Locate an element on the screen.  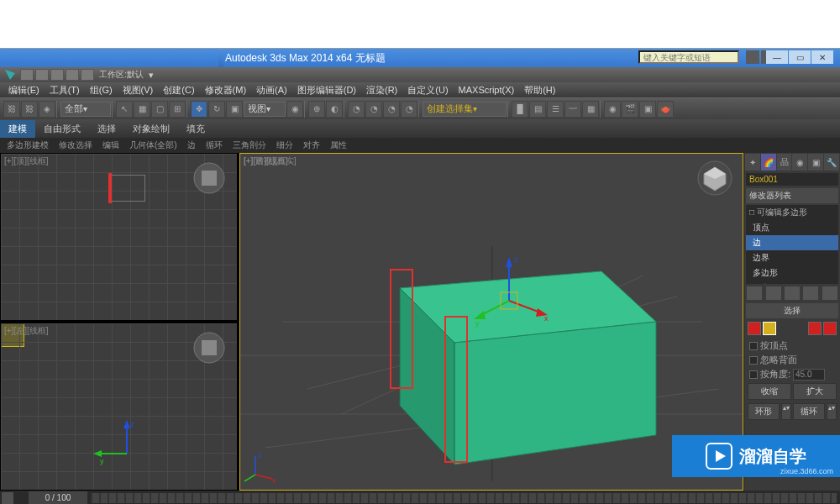
rsub-tri: 三角剖分 is located at coordinates (249, 145).